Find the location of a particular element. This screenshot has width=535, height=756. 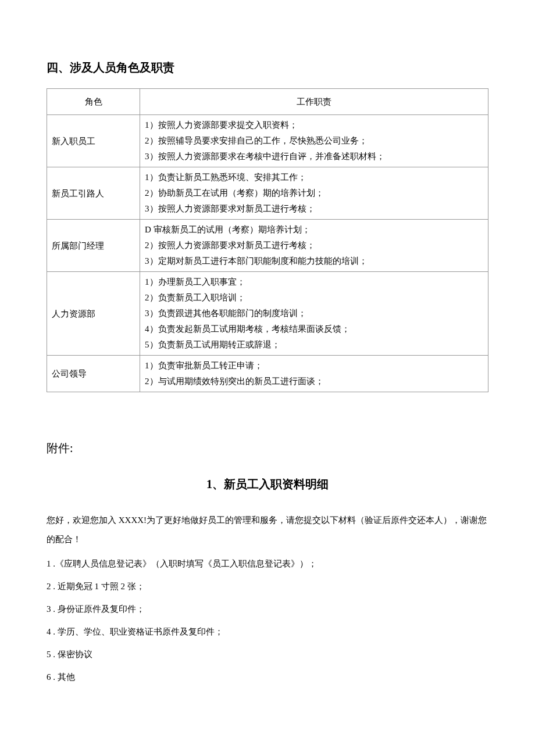

table-header-row: 角色 工作职责 is located at coordinates (268, 102).